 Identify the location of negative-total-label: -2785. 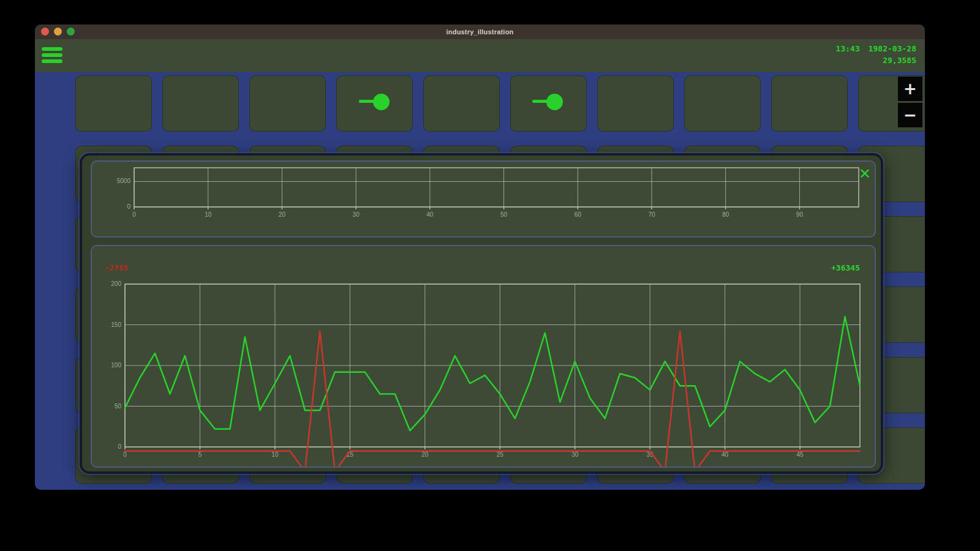
(116, 268).